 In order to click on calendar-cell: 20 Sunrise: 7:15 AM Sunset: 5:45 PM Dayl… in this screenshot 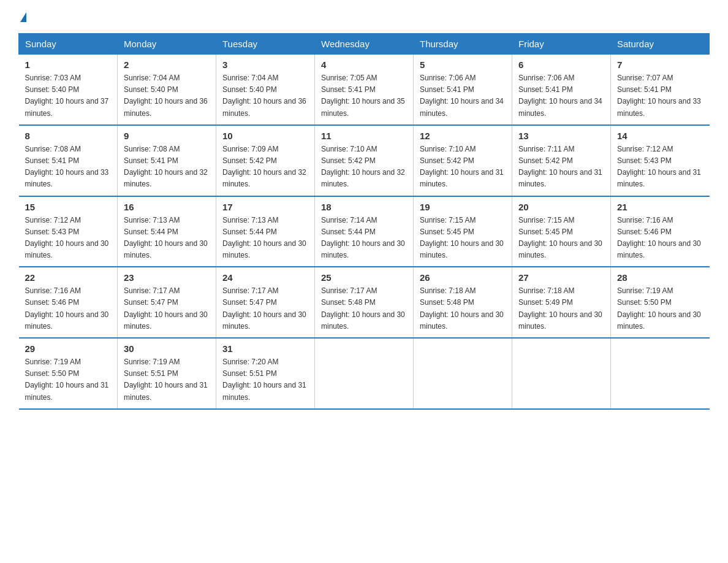, I will do `click(561, 232)`.